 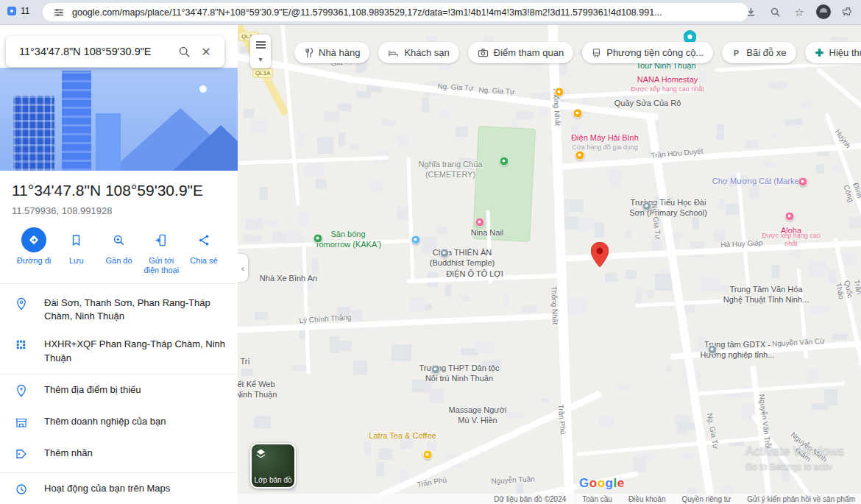 What do you see at coordinates (206, 52) in the screenshot?
I see `clear-search-icon: ✕` at bounding box center [206, 52].